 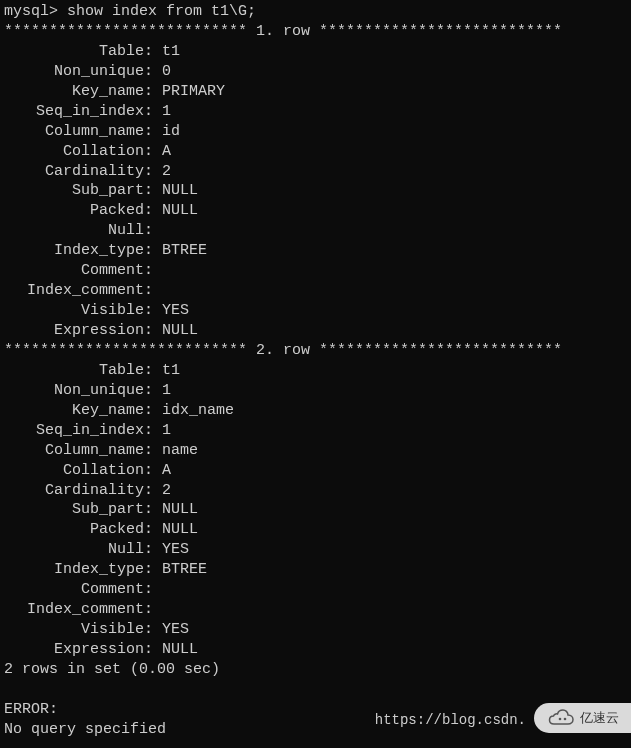 I want to click on field-value: 1, so click(x=166, y=430).